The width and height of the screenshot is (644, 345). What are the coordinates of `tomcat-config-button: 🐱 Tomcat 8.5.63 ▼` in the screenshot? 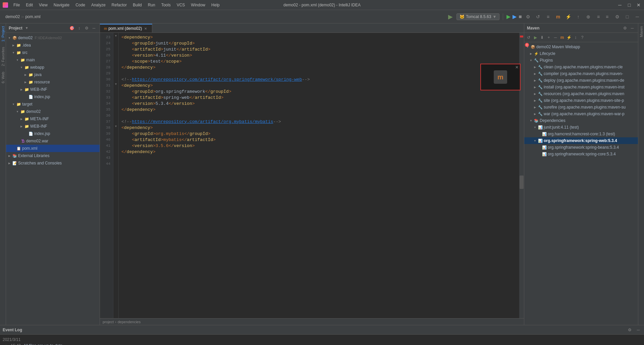 It's located at (478, 17).